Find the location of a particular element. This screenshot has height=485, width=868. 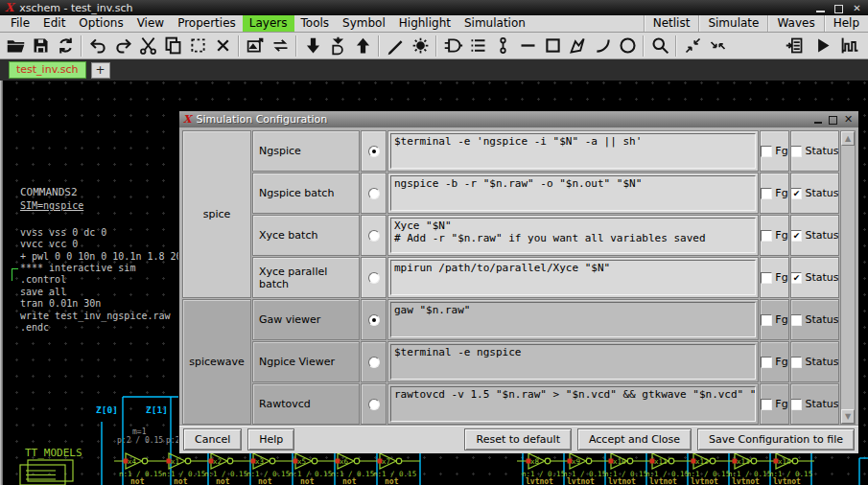

menu-tools: Tools is located at coordinates (316, 23).